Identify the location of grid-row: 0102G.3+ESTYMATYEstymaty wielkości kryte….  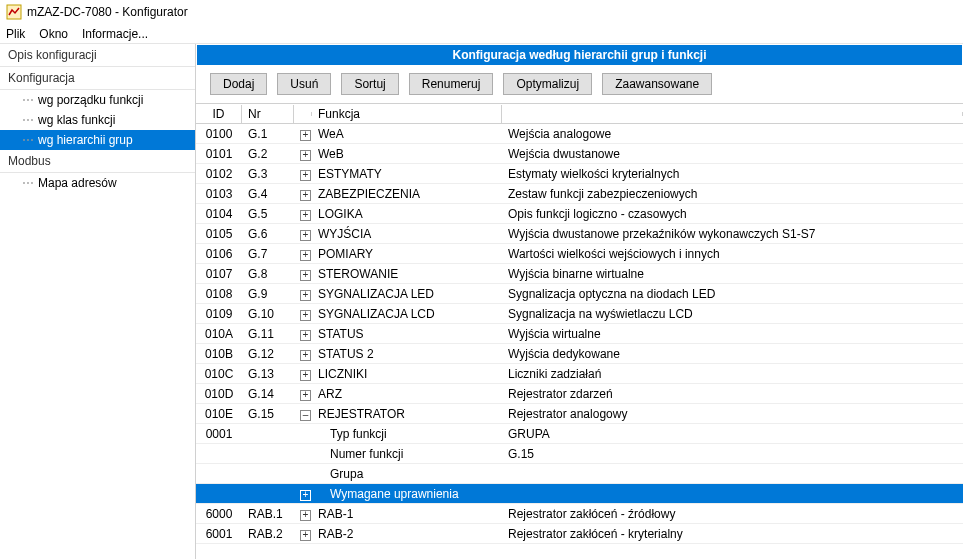
(580, 174).